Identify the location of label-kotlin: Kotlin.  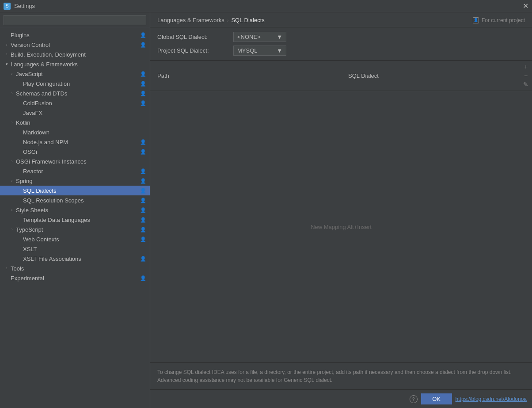
(81, 123).